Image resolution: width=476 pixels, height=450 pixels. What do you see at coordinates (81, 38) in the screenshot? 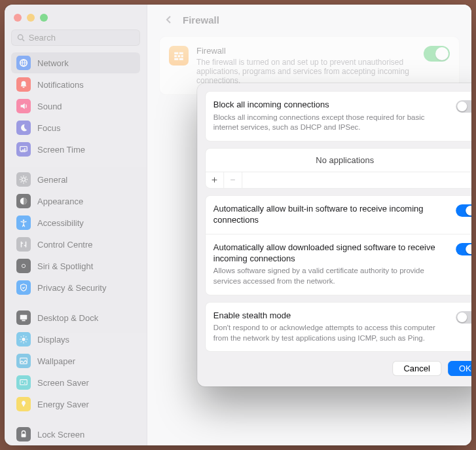
I see `search-input` at bounding box center [81, 38].